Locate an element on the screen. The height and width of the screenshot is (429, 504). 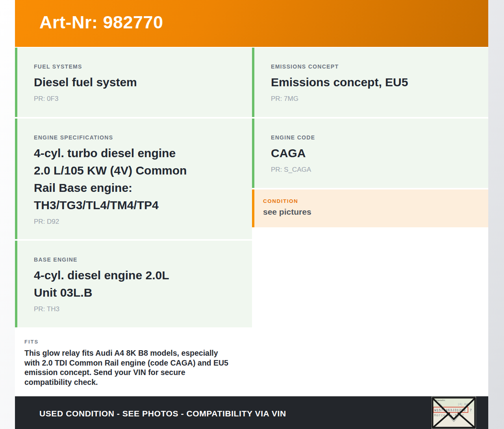
card-engine-specifications: ENGINE SPECIFICATIONS 4-cyl. turbo diese… is located at coordinates (133, 179).